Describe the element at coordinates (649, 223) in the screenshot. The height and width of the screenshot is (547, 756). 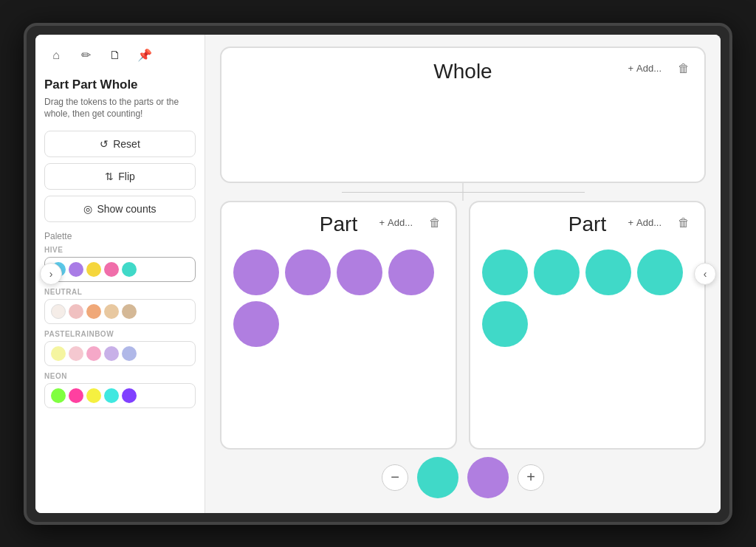
I see `part2-add-label: Add...` at that location.